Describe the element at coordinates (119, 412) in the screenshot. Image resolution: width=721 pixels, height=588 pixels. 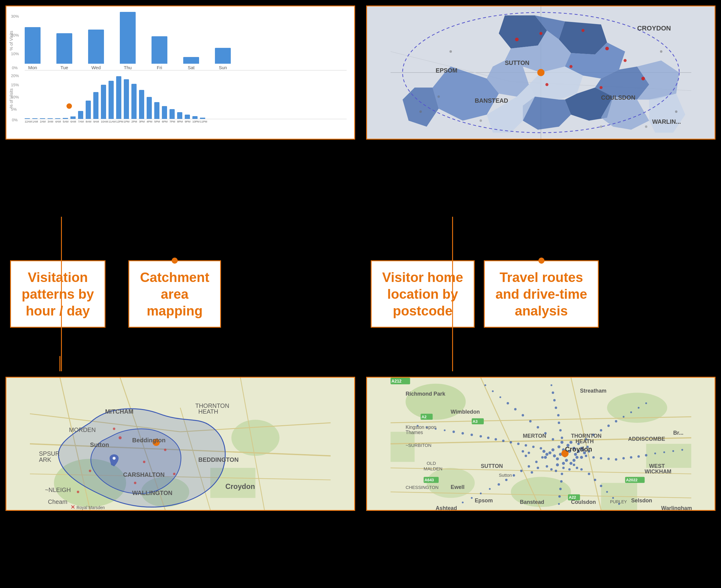
I see `svg-text: MITCHAM` at that location.